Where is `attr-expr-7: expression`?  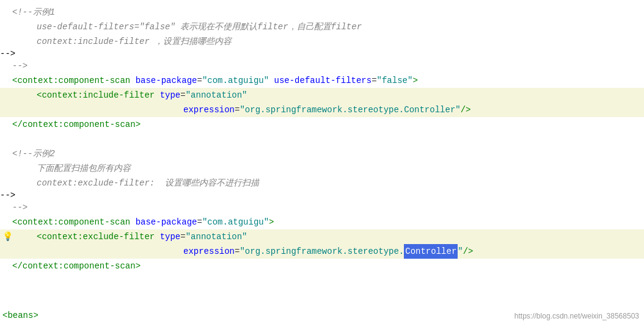 attr-expr-7: expression is located at coordinates (209, 110).